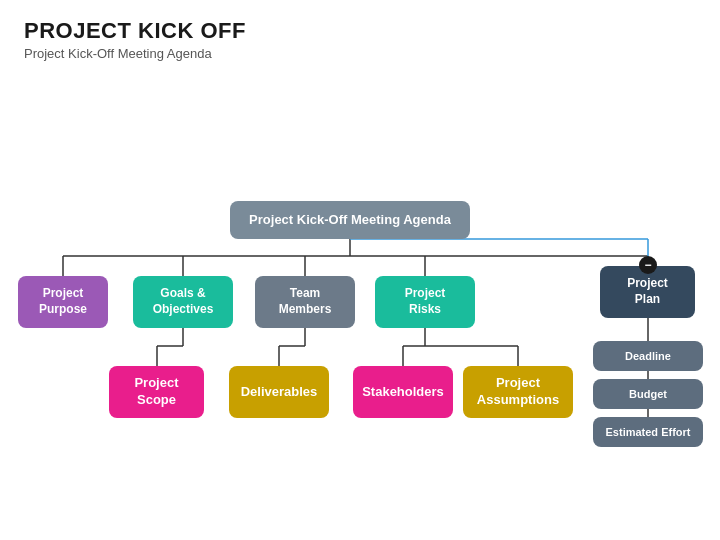 The image size is (720, 540). What do you see at coordinates (360, 54) in the screenshot?
I see `sub-title: Project Kick-Off Meeting Agenda` at bounding box center [360, 54].